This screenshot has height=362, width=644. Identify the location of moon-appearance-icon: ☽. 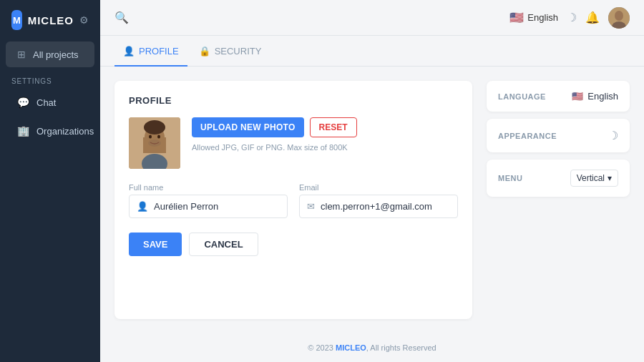
(613, 136).